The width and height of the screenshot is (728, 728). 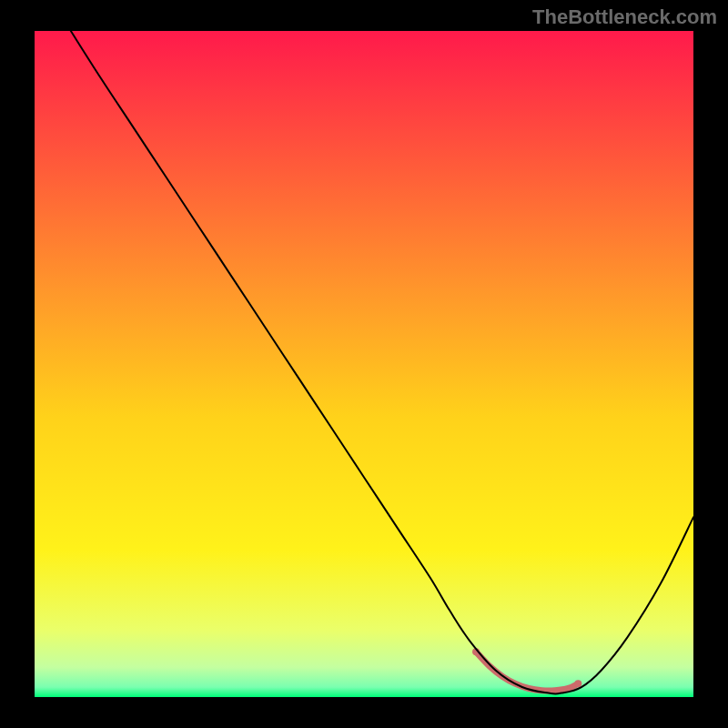 What do you see at coordinates (624, 17) in the screenshot?
I see `watermark-text: TheBottleneck.com` at bounding box center [624, 17].